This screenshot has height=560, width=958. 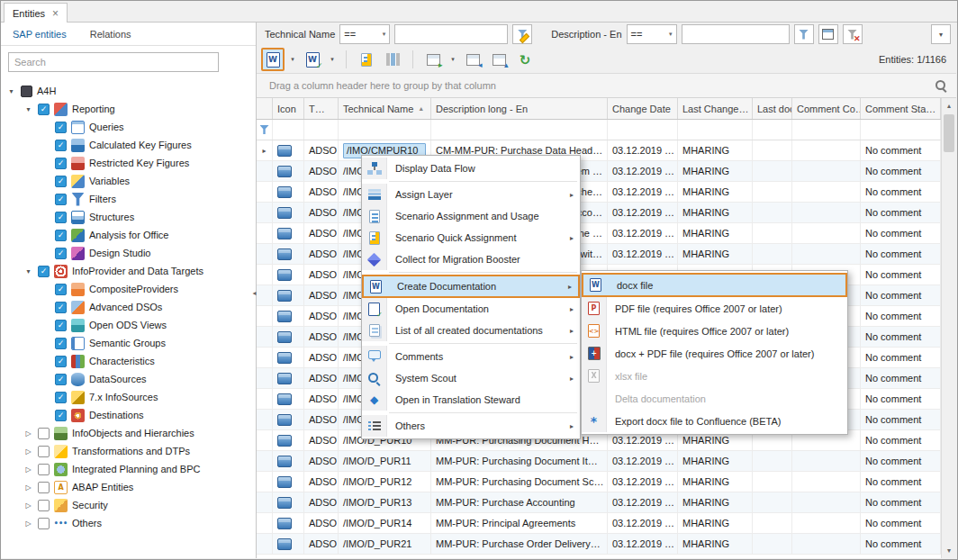 What do you see at coordinates (393, 59) in the screenshot?
I see `layer-columns-button` at bounding box center [393, 59].